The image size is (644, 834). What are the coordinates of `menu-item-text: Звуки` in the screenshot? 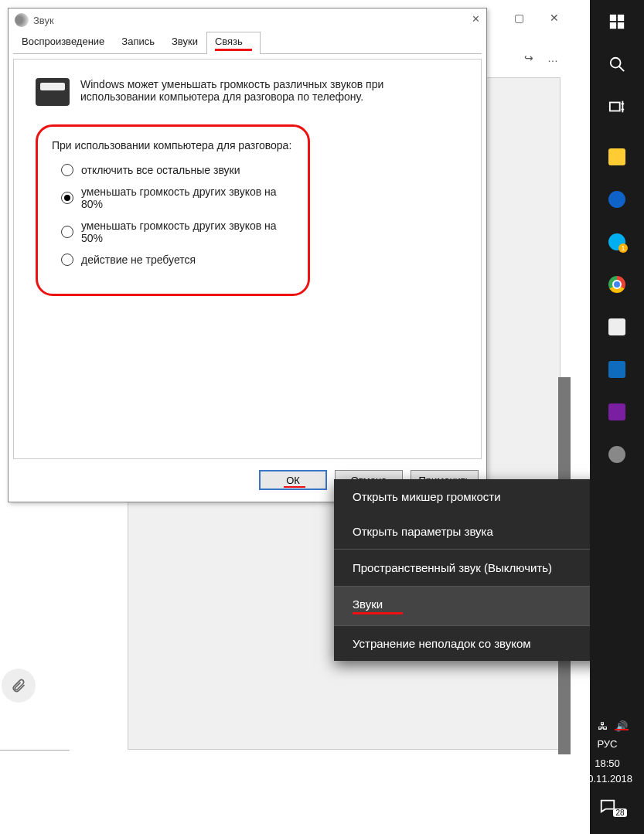 It's located at (368, 604).